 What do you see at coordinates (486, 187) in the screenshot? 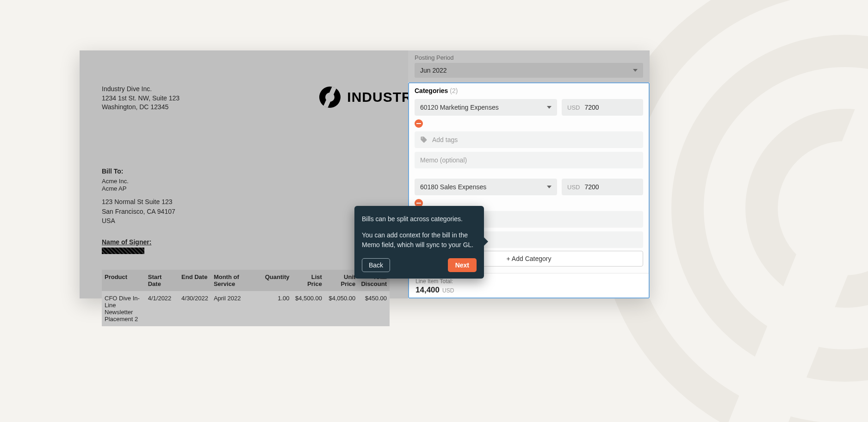
I see `category-select: 60180 Sales Expenses` at bounding box center [486, 187].